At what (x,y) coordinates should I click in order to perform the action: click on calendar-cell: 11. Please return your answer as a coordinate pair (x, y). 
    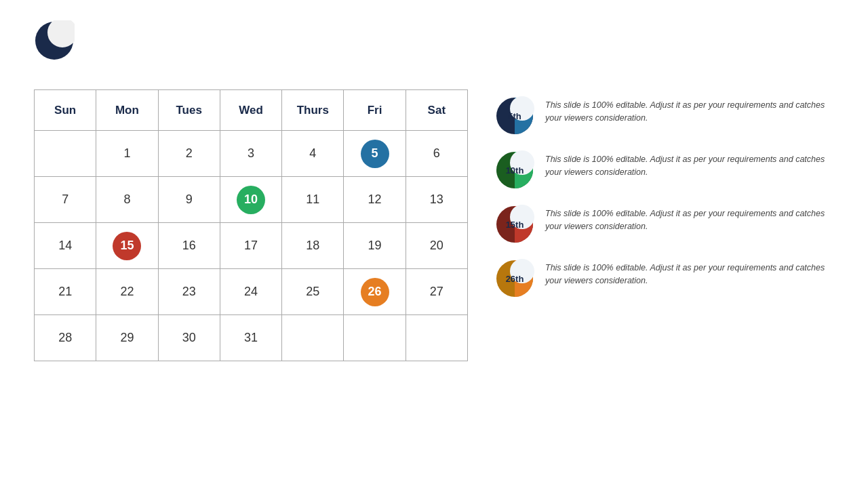
    Looking at the image, I should click on (313, 200).